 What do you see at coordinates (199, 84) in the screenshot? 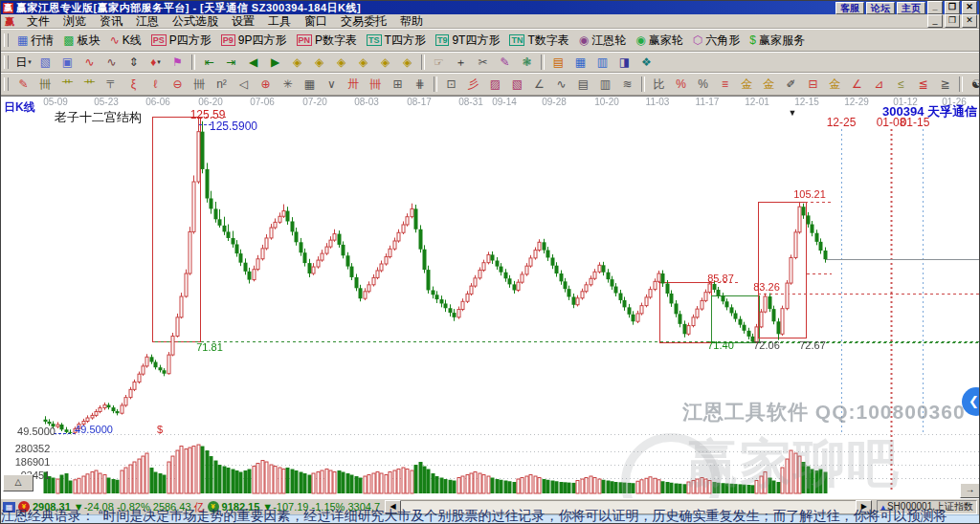
I see `bar-count-button: 卌` at bounding box center [199, 84].